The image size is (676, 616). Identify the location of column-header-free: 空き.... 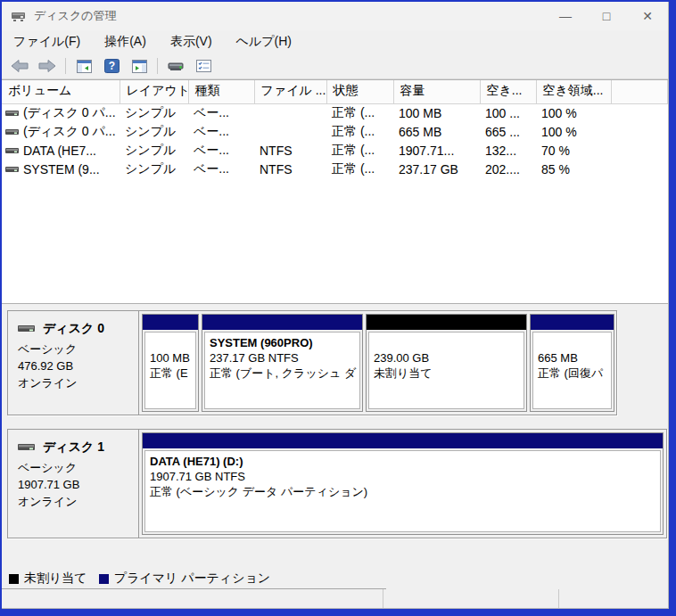
(508, 92).